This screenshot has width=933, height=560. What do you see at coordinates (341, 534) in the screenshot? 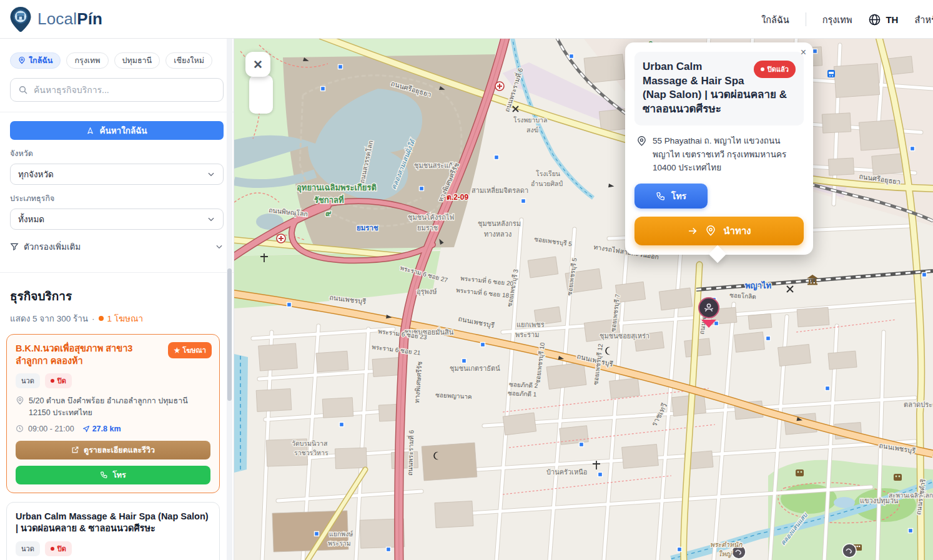
I see `map-label: แยกพงษ์` at bounding box center [341, 534].